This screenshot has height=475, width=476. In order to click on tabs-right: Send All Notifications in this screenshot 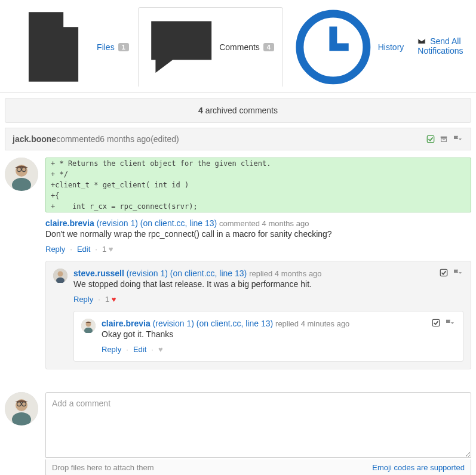, I will do `click(442, 46)`.